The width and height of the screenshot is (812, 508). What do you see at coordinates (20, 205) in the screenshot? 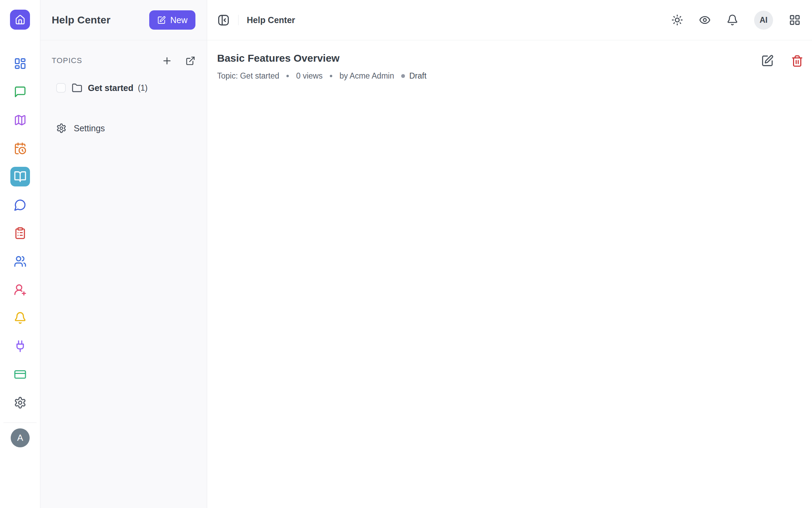
I see `rail-item-chats` at bounding box center [20, 205].